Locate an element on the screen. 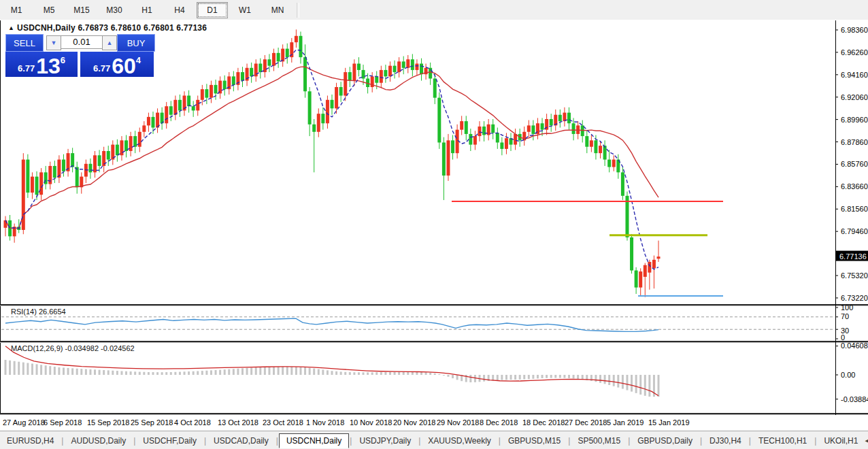 The height and width of the screenshot is (449, 868). date-axis-label: 27 Aug 2018 is located at coordinates (24, 422).